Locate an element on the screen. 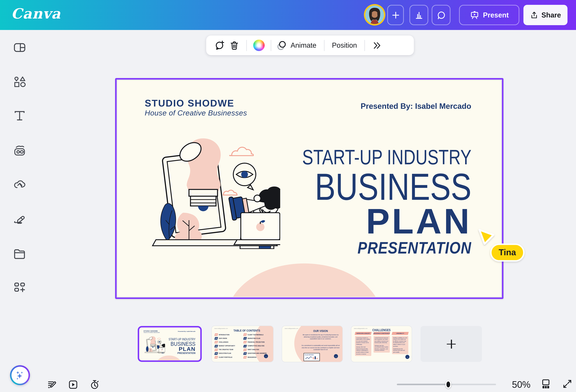  sidebar-item-elements is located at coordinates (20, 82).